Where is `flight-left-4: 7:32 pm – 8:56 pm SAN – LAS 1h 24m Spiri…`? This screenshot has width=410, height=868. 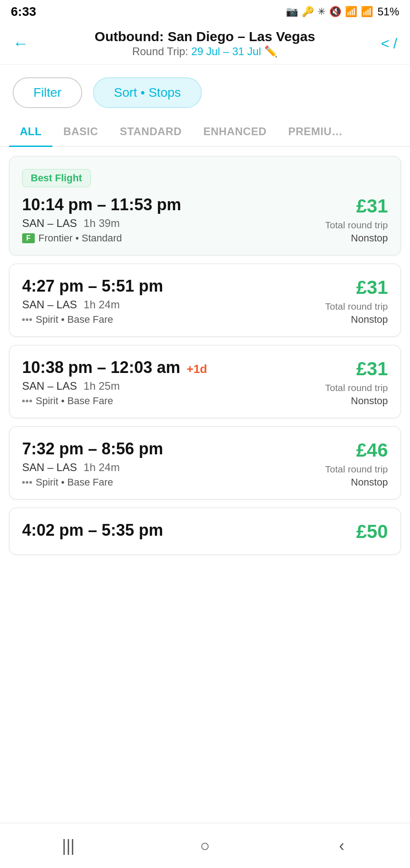 flight-left-4: 7:32 pm – 8:56 pm SAN – LAS 1h 24m Spiri… is located at coordinates (93, 464).